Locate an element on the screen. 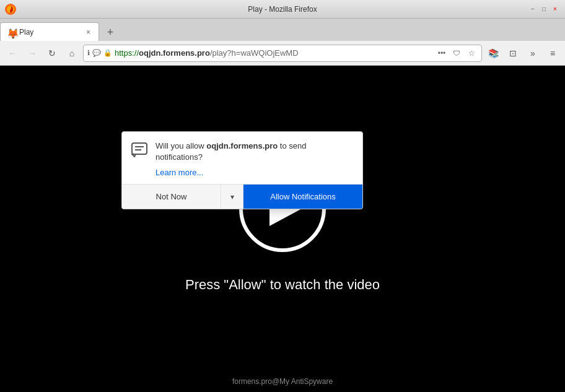 This screenshot has width=565, height=392. page-title: Play - Mozilla Firefox is located at coordinates (282, 9).